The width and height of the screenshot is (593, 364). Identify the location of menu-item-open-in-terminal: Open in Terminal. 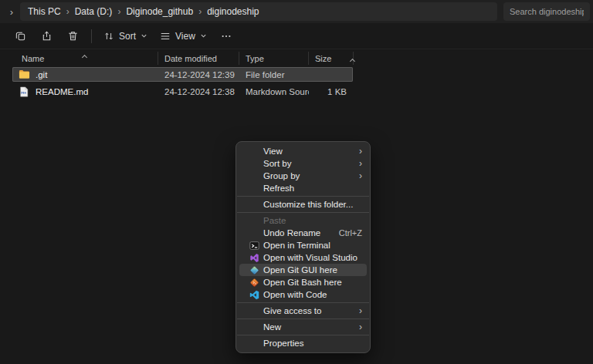
(303, 245).